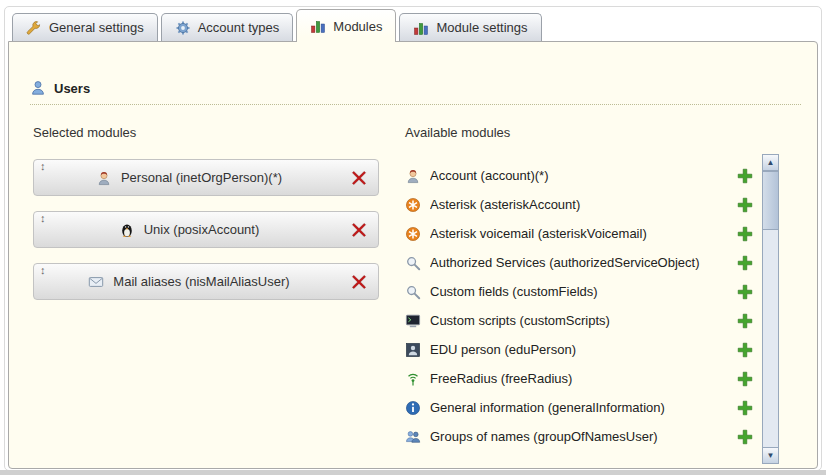 The image size is (826, 475). I want to click on terminal-icon, so click(413, 321).